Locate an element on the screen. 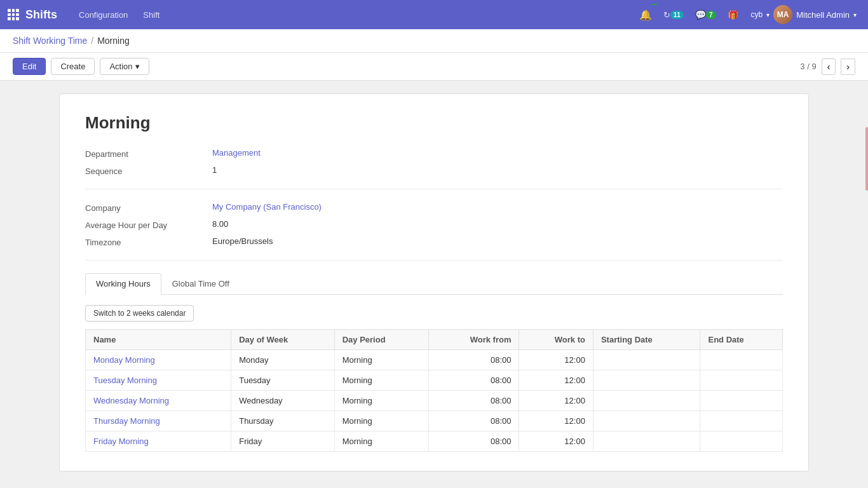 Image resolution: width=868 pixels, height=488 pixels. record-title: Morning is located at coordinates (434, 123).